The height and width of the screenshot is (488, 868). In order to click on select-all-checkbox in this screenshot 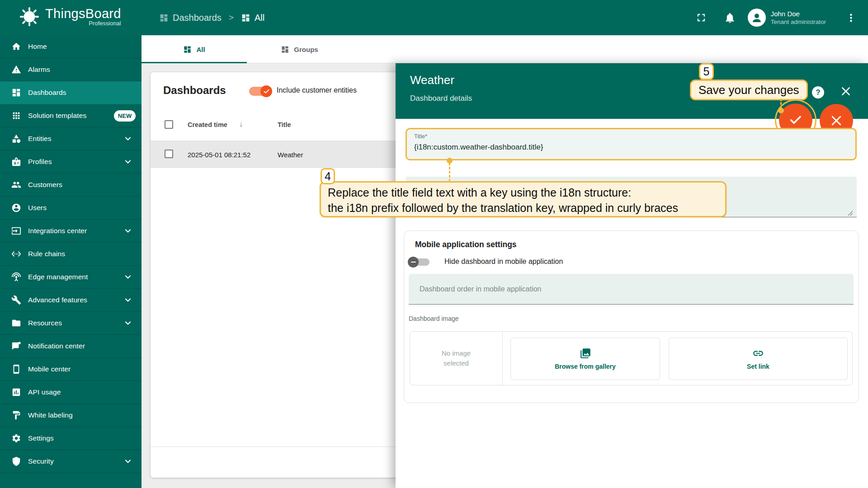, I will do `click(169, 125)`.